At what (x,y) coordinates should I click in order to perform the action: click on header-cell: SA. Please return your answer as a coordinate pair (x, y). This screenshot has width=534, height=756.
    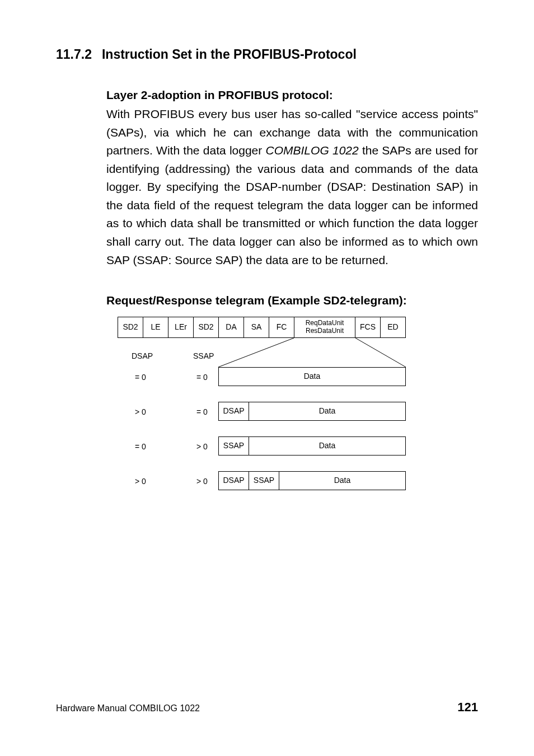
    Looking at the image, I should click on (256, 327).